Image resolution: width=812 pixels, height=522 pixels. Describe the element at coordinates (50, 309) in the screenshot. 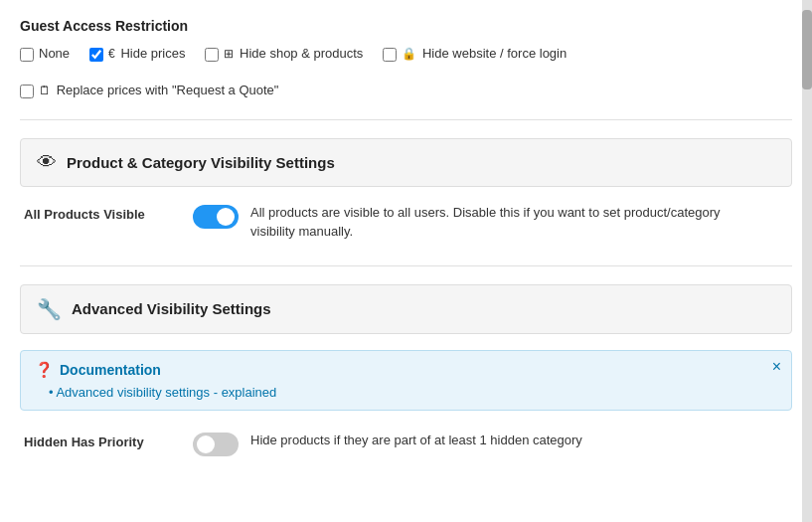

I see `wrench-icon: 🔧` at that location.